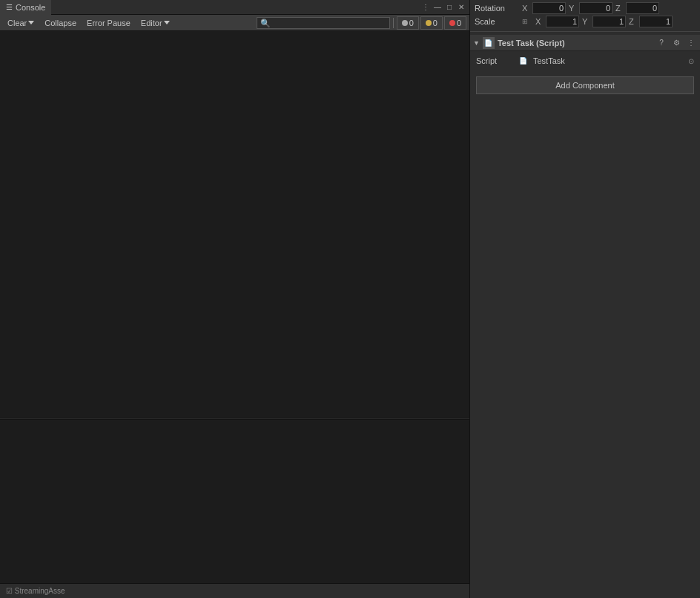  Describe the element at coordinates (497, 22) in the screenshot. I see `scale-label: Scale` at that location.